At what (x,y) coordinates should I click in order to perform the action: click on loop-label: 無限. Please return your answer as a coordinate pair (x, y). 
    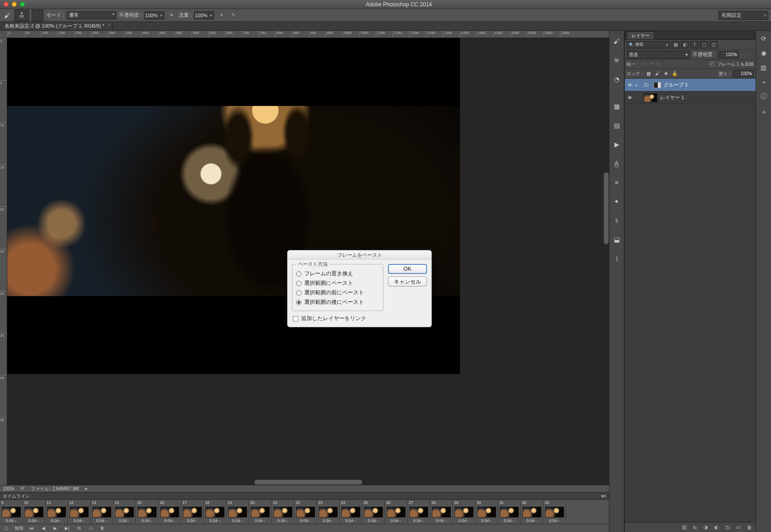
    Looking at the image, I should click on (19, 528).